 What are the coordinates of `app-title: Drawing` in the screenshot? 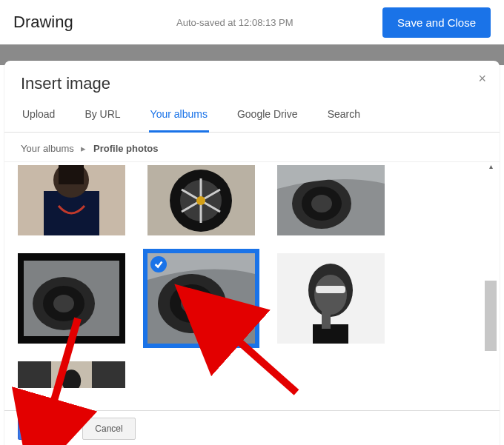 It's located at (87, 22).